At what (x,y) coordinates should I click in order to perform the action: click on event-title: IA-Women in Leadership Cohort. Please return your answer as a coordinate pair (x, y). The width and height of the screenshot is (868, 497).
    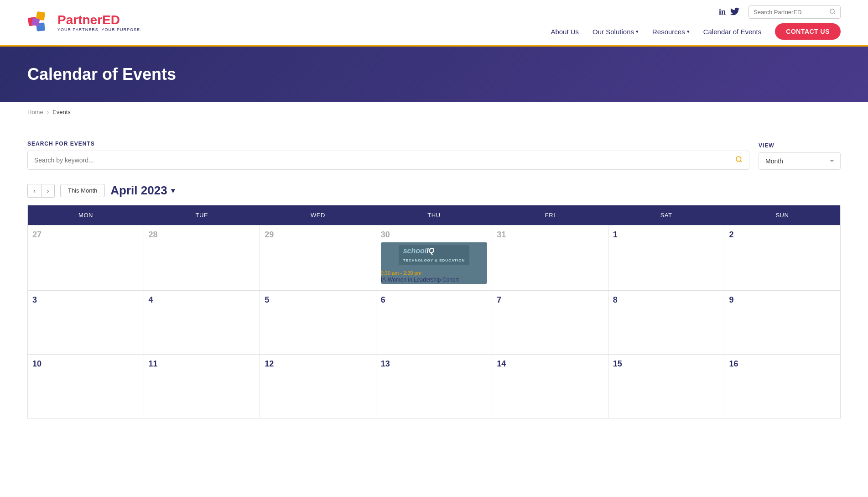
    Looking at the image, I should click on (434, 280).